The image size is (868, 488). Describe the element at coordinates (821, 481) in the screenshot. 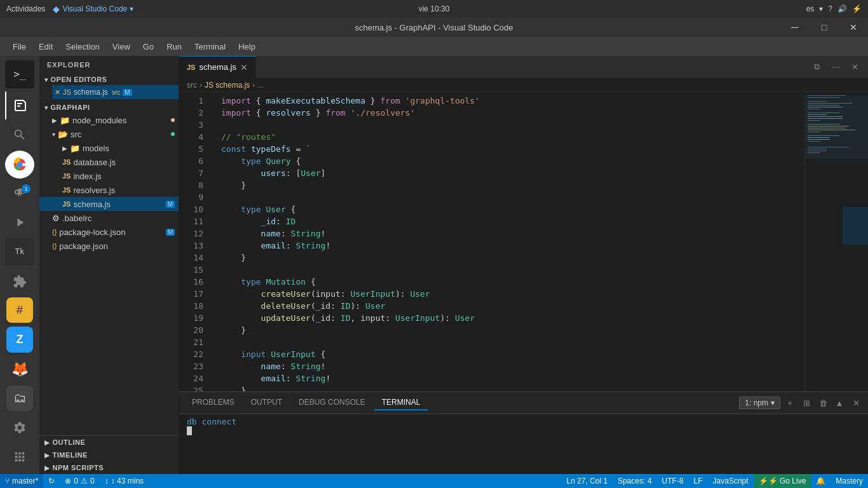

I see `status-bell: 🔔` at that location.